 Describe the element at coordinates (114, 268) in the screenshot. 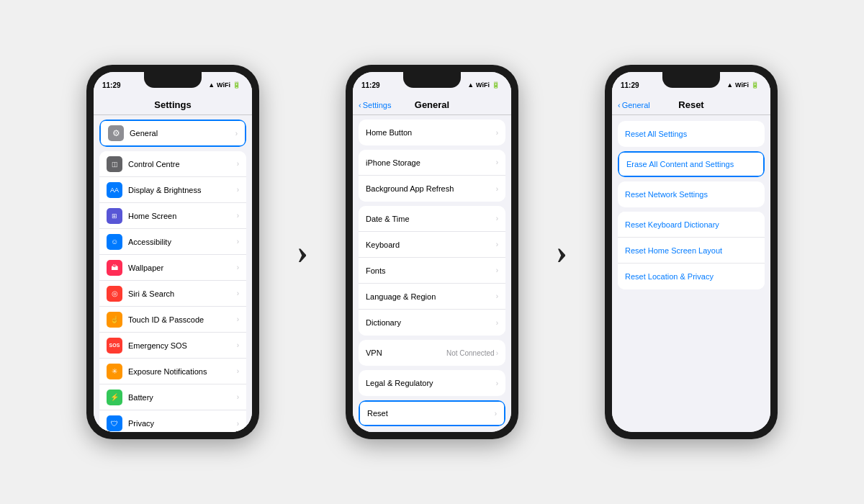

I see `icon-wallpaper: 🏔` at that location.